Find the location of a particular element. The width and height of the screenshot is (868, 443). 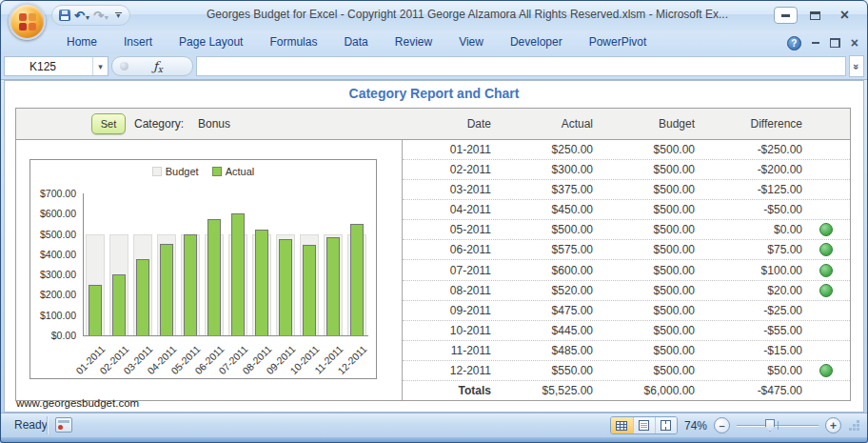

report-title: Category Report and Chart is located at coordinates (434, 93).